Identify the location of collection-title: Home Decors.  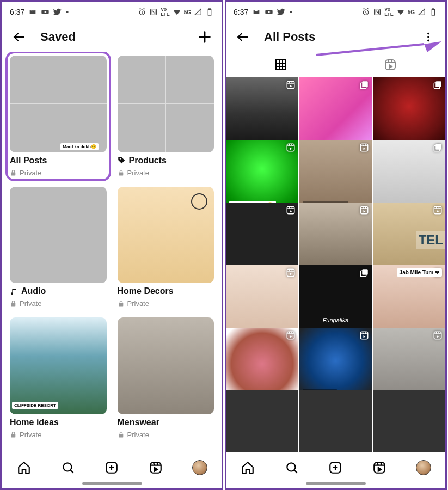
(166, 291).